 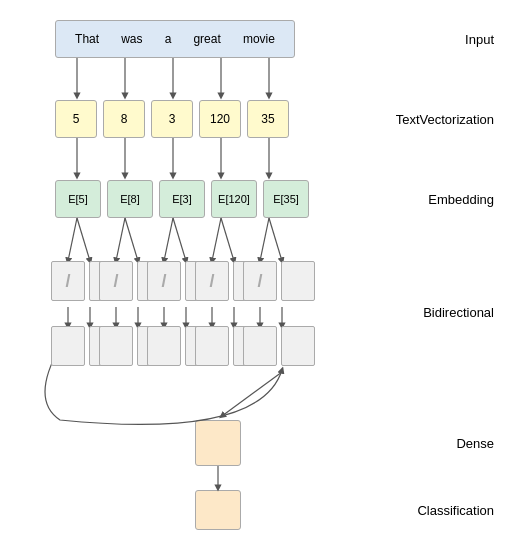 I want to click on dense-row: Dense, so click(x=257, y=443).